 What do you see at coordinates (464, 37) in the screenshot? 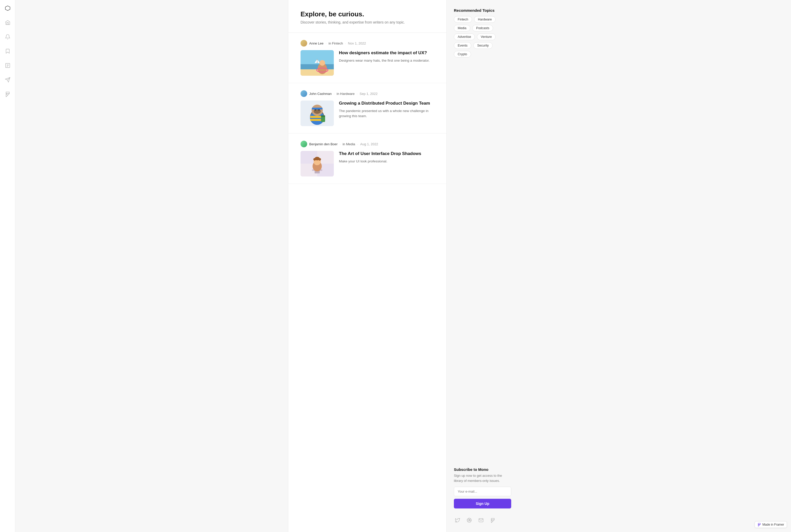
I see `topic-badge-advertise: Advertise` at bounding box center [464, 37].